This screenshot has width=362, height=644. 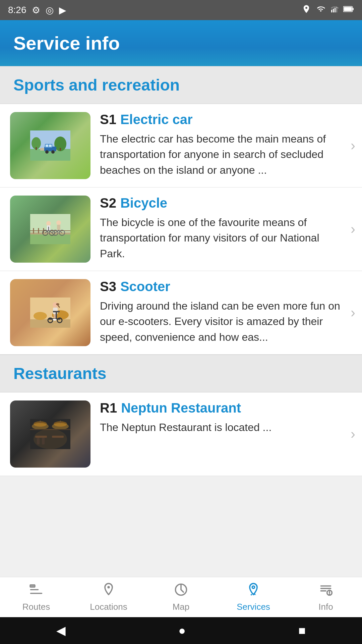 What do you see at coordinates (181, 597) in the screenshot?
I see `bottom-nav: RoutesLocationsMapServicesInfo` at bounding box center [181, 597].